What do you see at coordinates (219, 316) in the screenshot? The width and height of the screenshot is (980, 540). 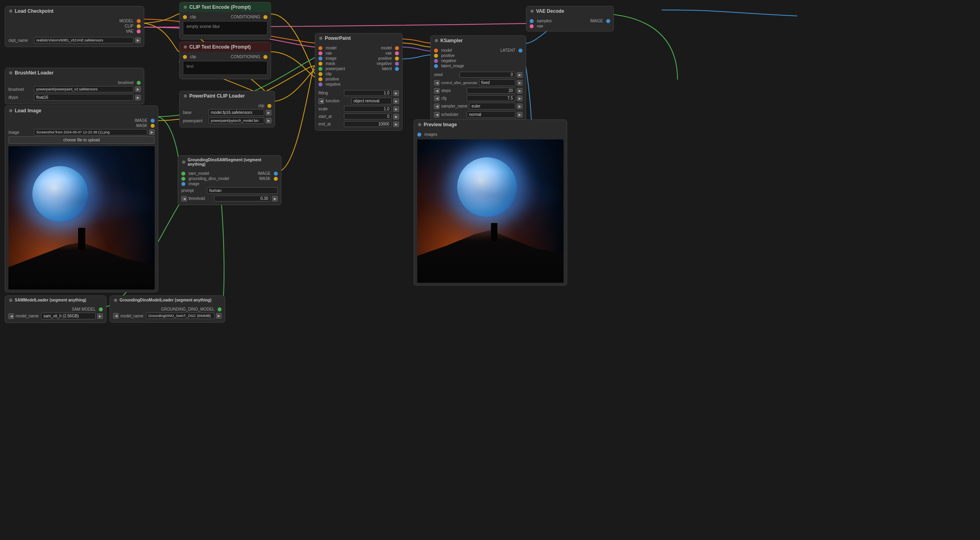 I see `grounding-dino-name-right: ▶` at bounding box center [219, 316].